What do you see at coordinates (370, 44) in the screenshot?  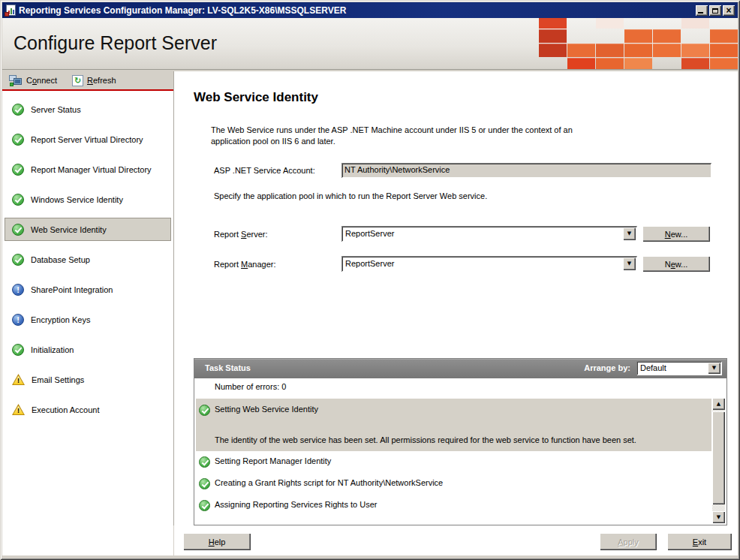 I see `header-banner: Configure Report Server` at bounding box center [370, 44].